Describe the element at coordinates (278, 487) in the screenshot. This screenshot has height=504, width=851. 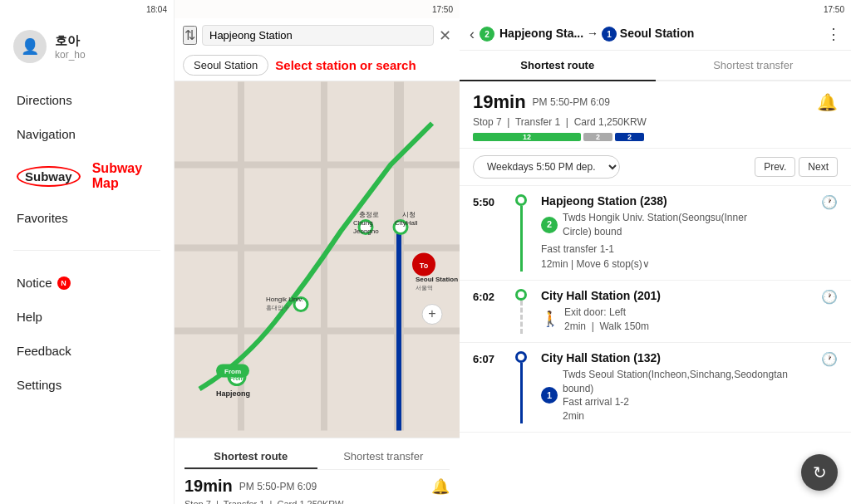
I see `time-range-map: PM 5:50-PM 6:09` at that location.